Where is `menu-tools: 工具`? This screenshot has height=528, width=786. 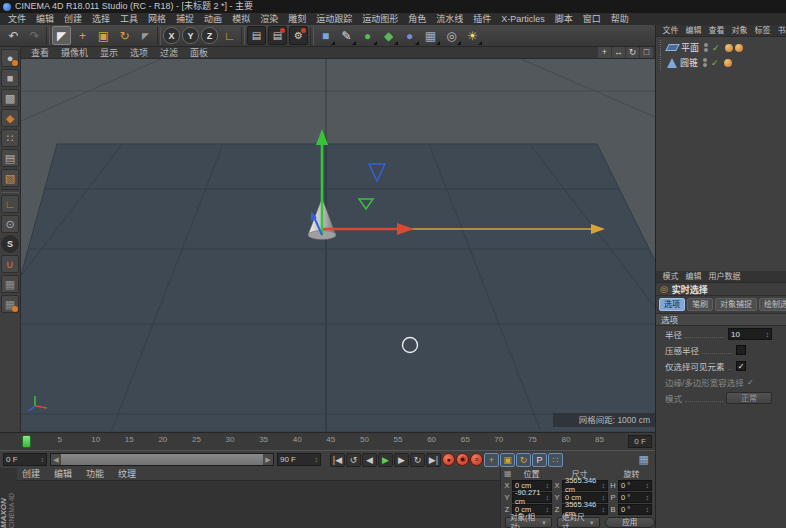 menu-tools: 工具 is located at coordinates (129, 19).